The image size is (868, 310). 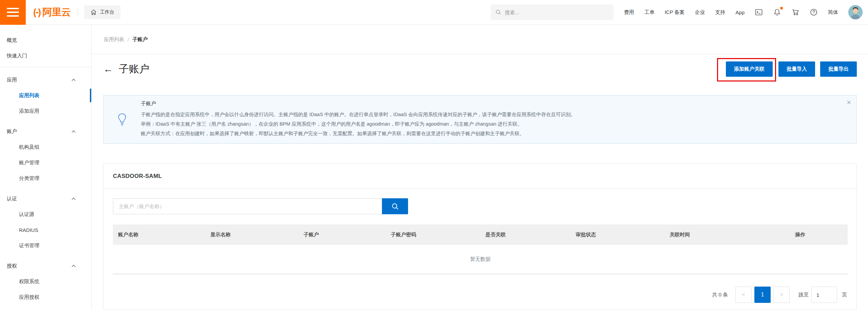 I want to click on sidebar-item-account-management: 账户管理, so click(x=45, y=163).